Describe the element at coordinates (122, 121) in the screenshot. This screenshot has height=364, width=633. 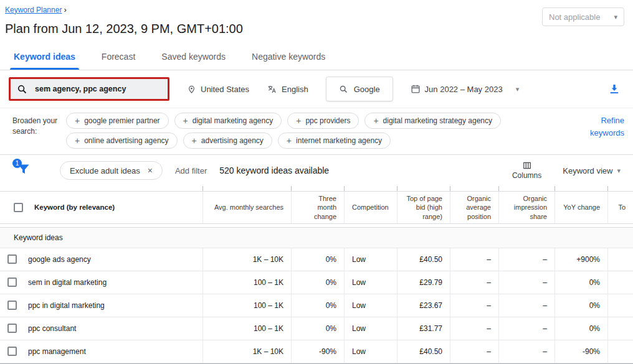
I see `chip-label: google premier partner` at that location.